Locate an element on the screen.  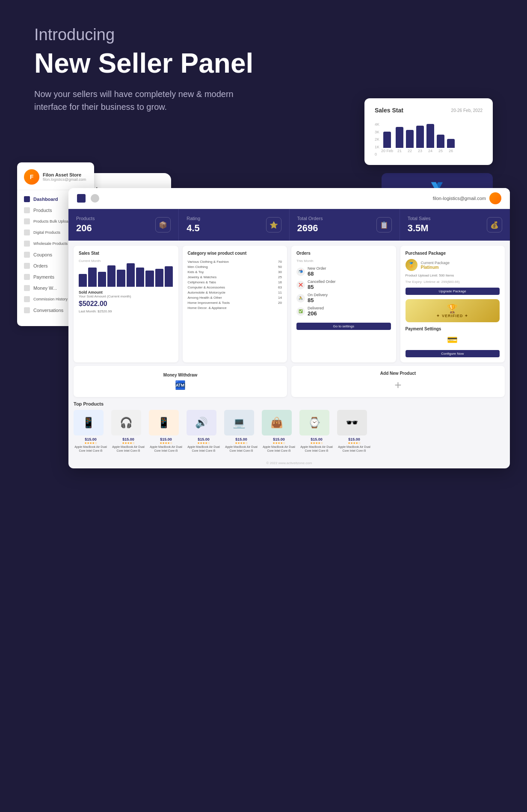
tp-img-5: 💻 is located at coordinates (239, 423).